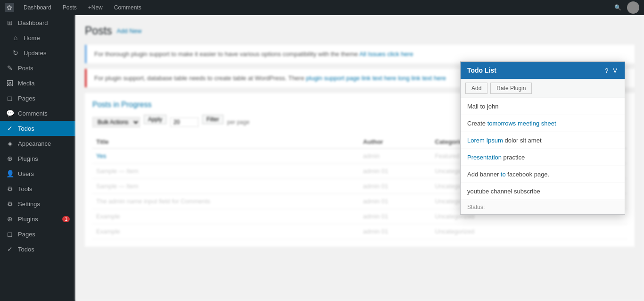 This screenshot has width=644, height=301. What do you see at coordinates (38, 23) in the screenshot?
I see `sidebar-item-dashboard: ⊞ Dashboard` at bounding box center [38, 23].